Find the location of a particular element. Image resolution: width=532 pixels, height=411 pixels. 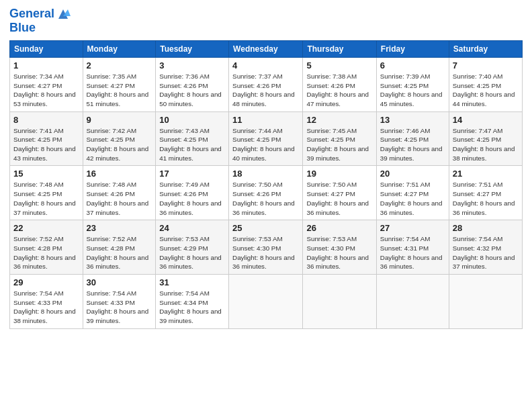

calendar-cell: 23Sunrise: 7:52 AMSunset: 4:28 PMDayligh… is located at coordinates (120, 247).